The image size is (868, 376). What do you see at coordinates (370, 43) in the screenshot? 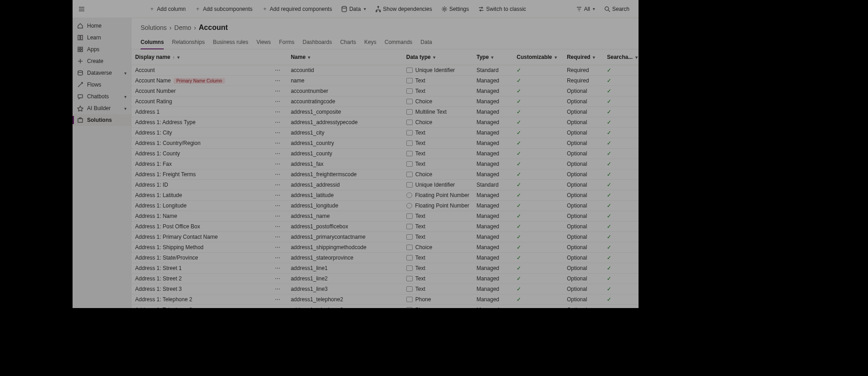
I see `tab-keys: Keys` at bounding box center [370, 43].